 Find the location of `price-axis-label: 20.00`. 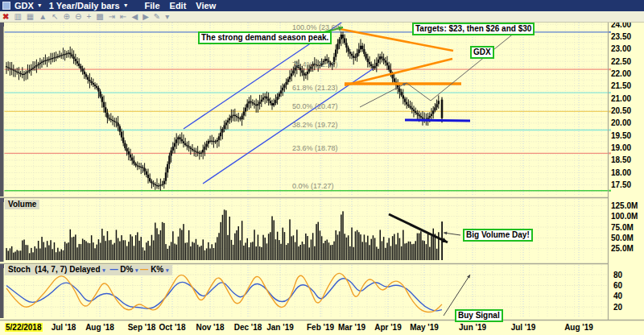

price-axis-label: 20.00 is located at coordinates (621, 122).